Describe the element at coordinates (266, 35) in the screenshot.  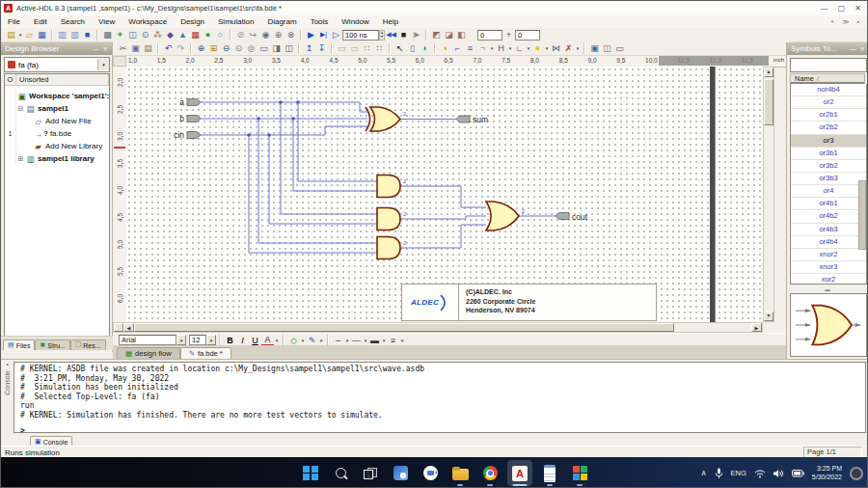
I see `restart-sim-icon: ◉` at that location.